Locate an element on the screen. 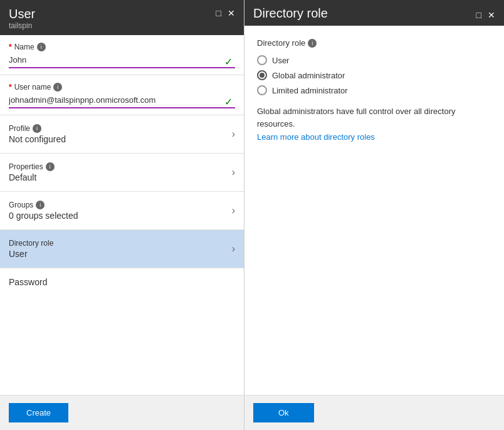 The height and width of the screenshot is (430, 504). groups-chevron-icon: › is located at coordinates (233, 211).